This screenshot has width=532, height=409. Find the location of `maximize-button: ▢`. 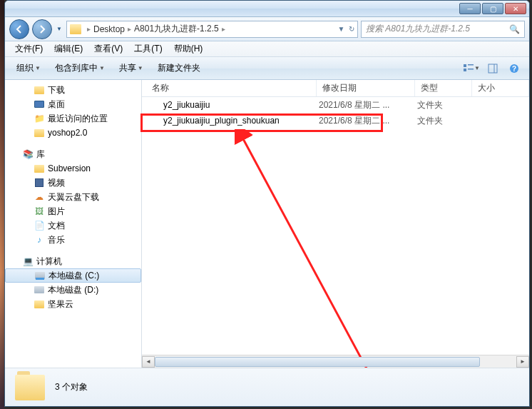

maximize-button: ▢ is located at coordinates (493, 9).